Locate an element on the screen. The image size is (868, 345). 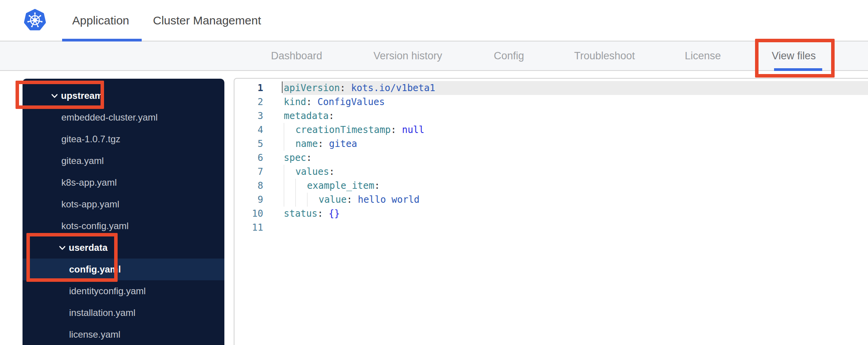
file-label: kots-app.yaml is located at coordinates (90, 204).